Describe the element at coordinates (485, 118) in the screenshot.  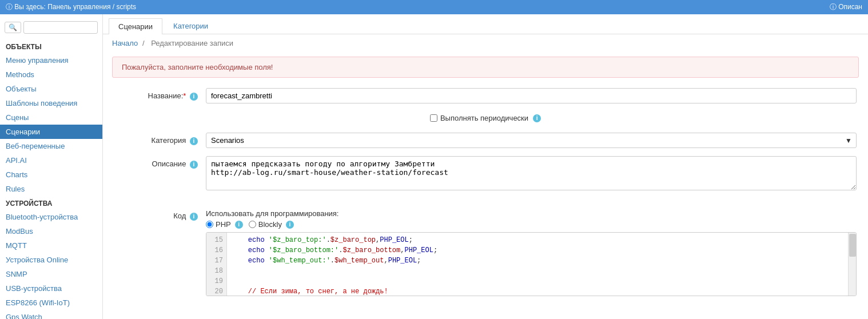
I see `checkbox-row-periodic: Выполнять периодически i` at that location.